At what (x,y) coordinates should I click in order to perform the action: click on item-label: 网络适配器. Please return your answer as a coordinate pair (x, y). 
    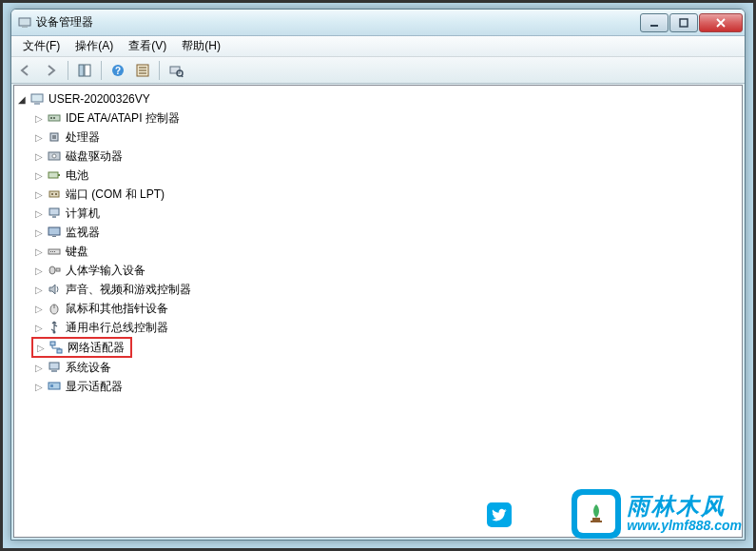
    Looking at the image, I should click on (96, 348).